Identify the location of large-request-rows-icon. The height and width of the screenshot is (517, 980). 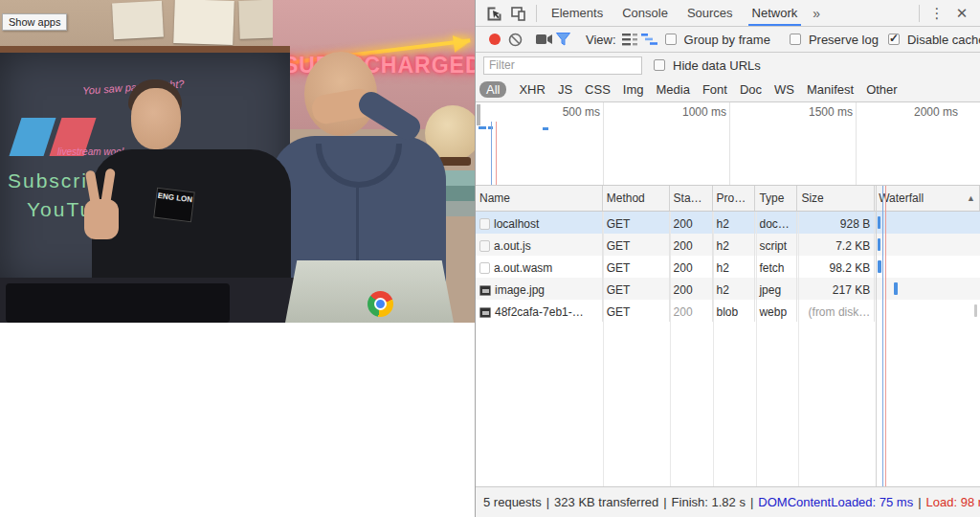
(630, 39).